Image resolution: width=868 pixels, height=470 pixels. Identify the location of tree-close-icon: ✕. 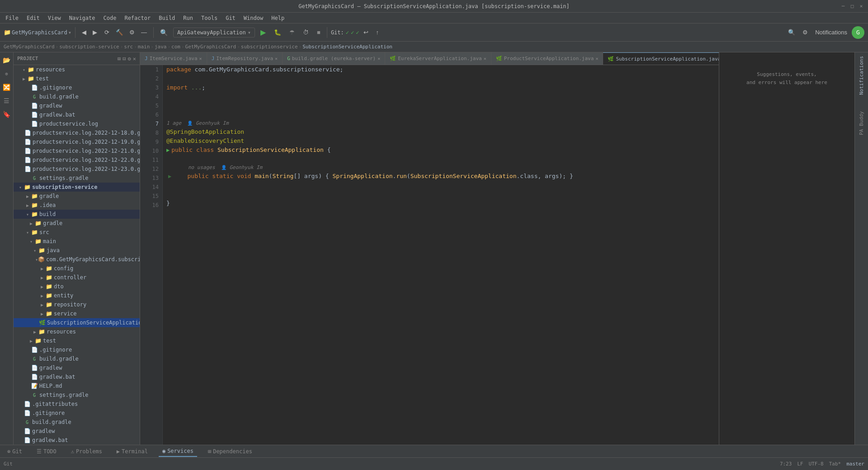
(135, 59).